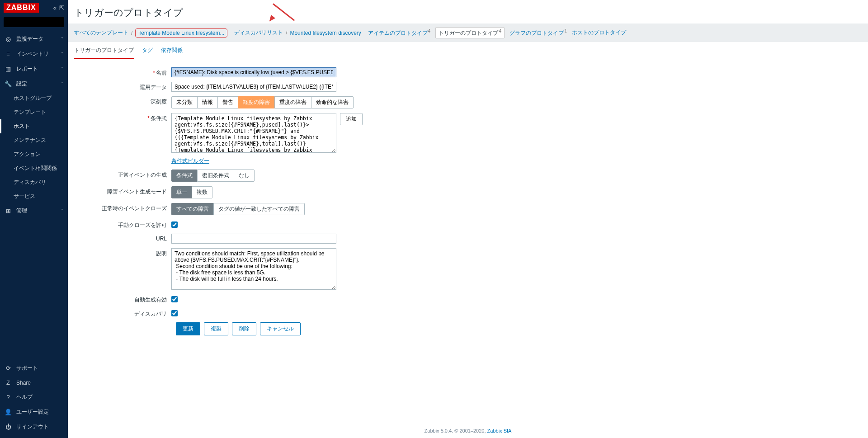 Image resolution: width=868 pixels, height=438 pixels. I want to click on bc-items: アイテムのプロトタイプ4, so click(400, 33).